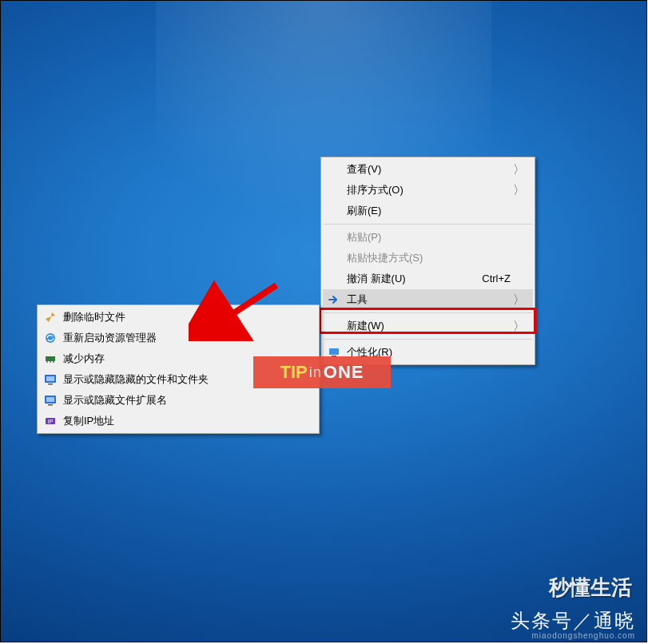 Image resolution: width=648 pixels, height=644 pixels. I want to click on menu-item-delete-temp: 删除临时文件, so click(178, 317).